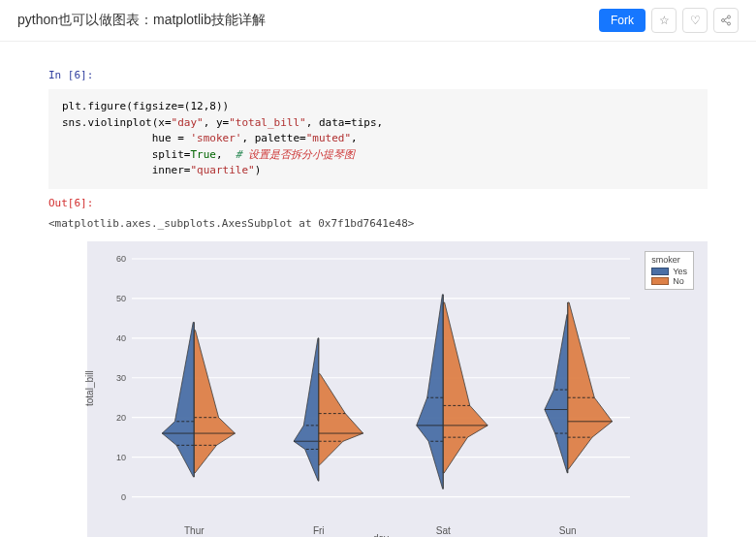 This screenshot has height=537, width=756. I want to click on svg-text: Thur, so click(194, 531).